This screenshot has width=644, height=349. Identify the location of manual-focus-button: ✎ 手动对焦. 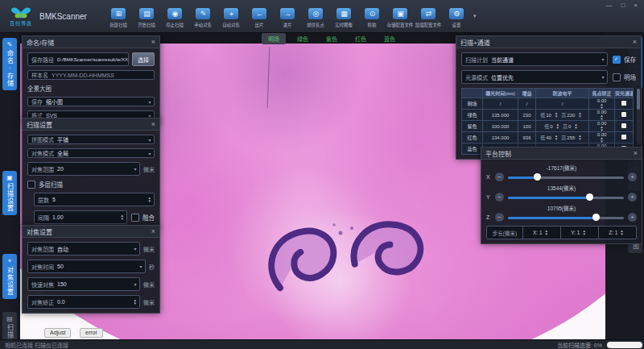
(203, 16).